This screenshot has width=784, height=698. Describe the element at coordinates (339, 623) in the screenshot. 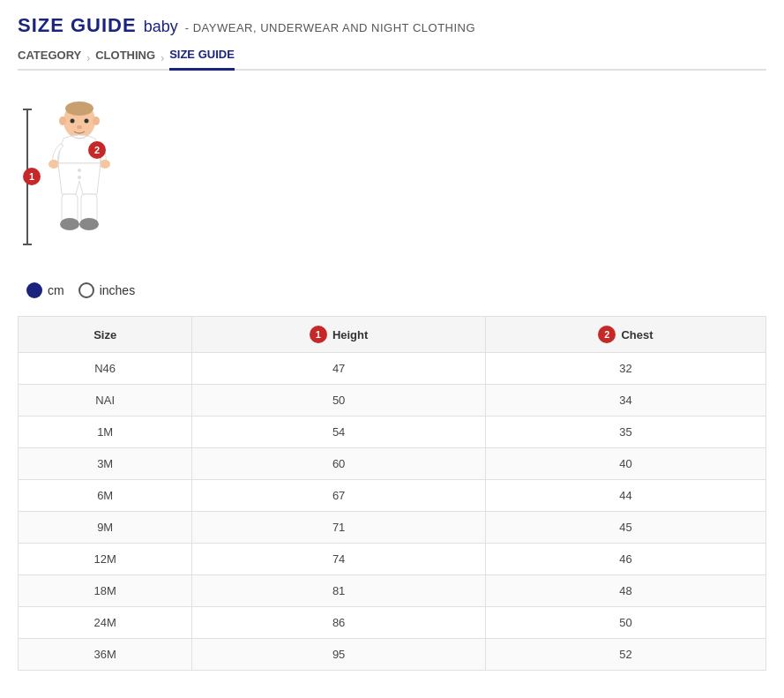

I see `cell-height: 86` at that location.